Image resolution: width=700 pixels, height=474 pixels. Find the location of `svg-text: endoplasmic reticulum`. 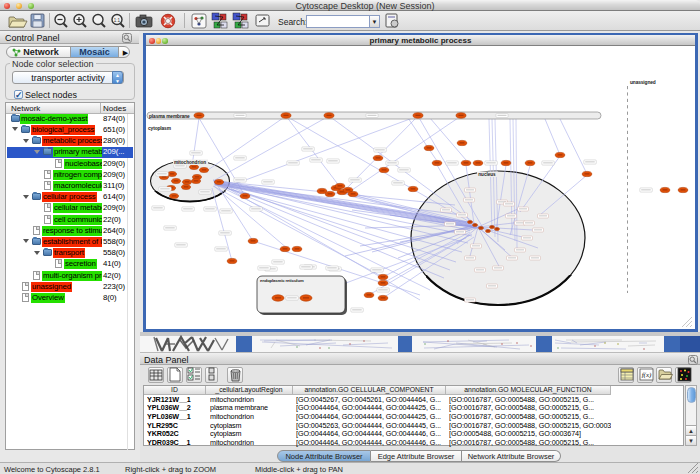

svg-text: endoplasmic reticulum is located at coordinates (282, 280).